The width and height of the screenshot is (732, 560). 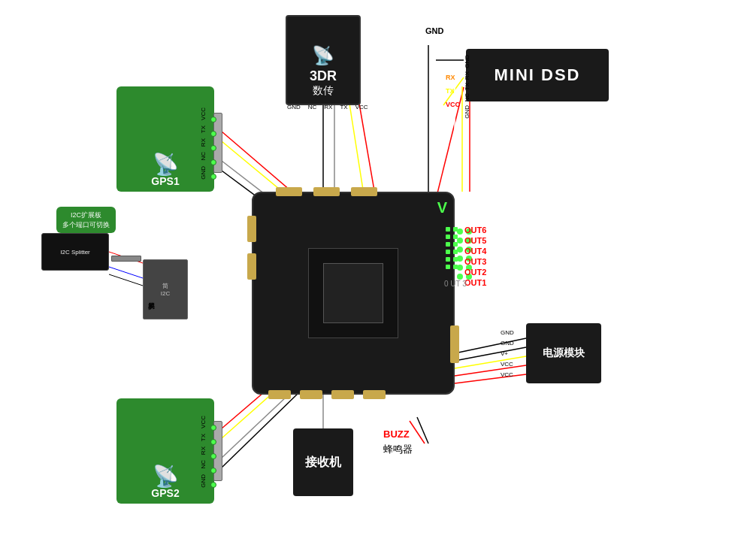 What do you see at coordinates (327, 395) in the screenshot?
I see `fc-bottom-connectors` at bounding box center [327, 395].